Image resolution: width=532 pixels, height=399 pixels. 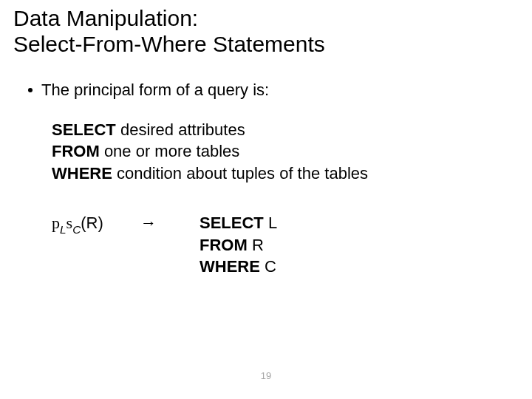 What do you see at coordinates (82, 173) in the screenshot?
I see `where-keyword: WHERE` at bounding box center [82, 173].